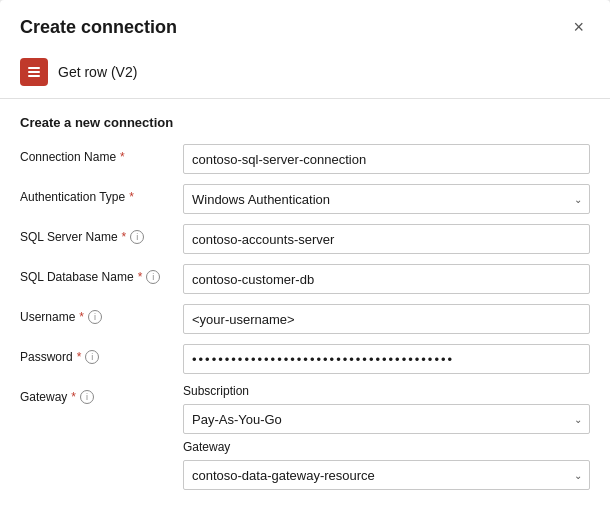  I want to click on auth-type-row: Authentication Type * Windows Authentica…, so click(305, 199).